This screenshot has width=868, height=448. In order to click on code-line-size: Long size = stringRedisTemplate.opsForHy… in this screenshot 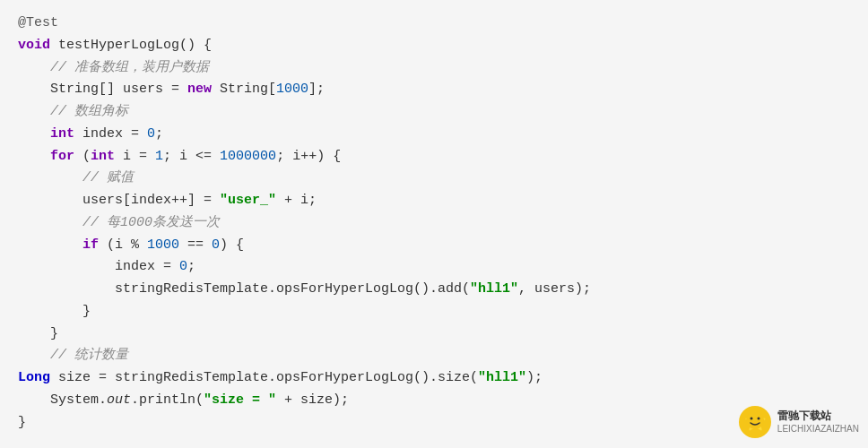, I will do `click(434, 378)`.